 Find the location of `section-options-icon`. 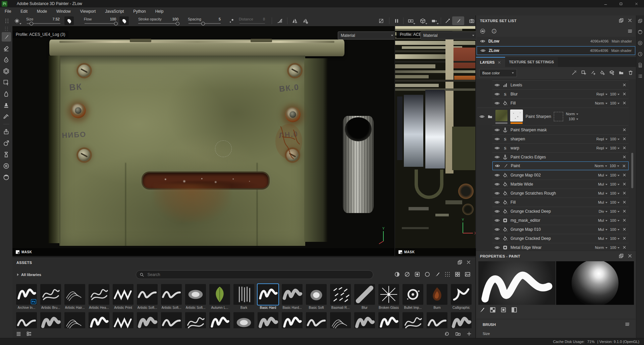

section-options-icon is located at coordinates (627, 324).